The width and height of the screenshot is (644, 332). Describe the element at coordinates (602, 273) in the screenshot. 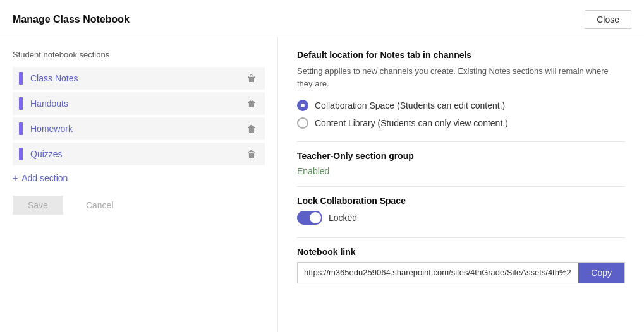

I see `copy-button: Copy` at that location.